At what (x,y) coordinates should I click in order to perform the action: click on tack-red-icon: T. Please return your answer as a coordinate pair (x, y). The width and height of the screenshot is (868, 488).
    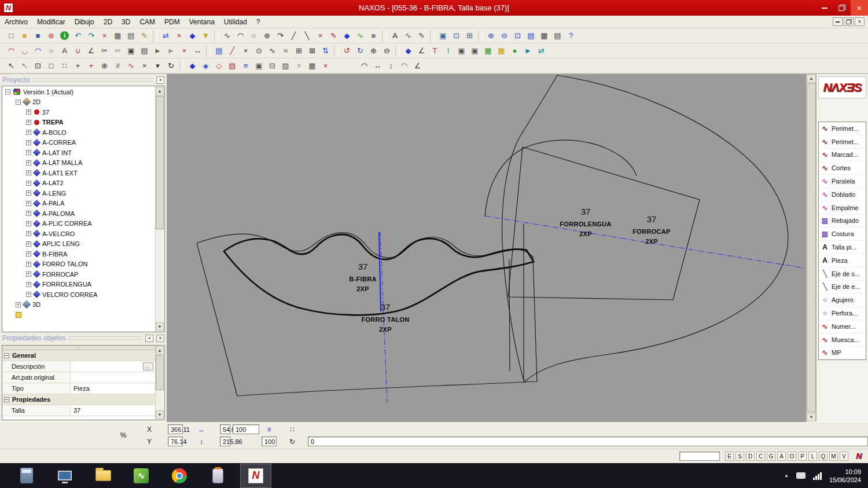
    Looking at the image, I should click on (435, 51).